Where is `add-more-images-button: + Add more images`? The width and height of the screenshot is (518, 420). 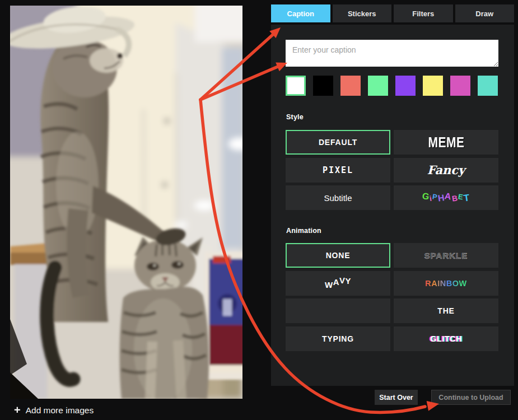
add-more-images-button: + Add more images is located at coordinates (54, 410).